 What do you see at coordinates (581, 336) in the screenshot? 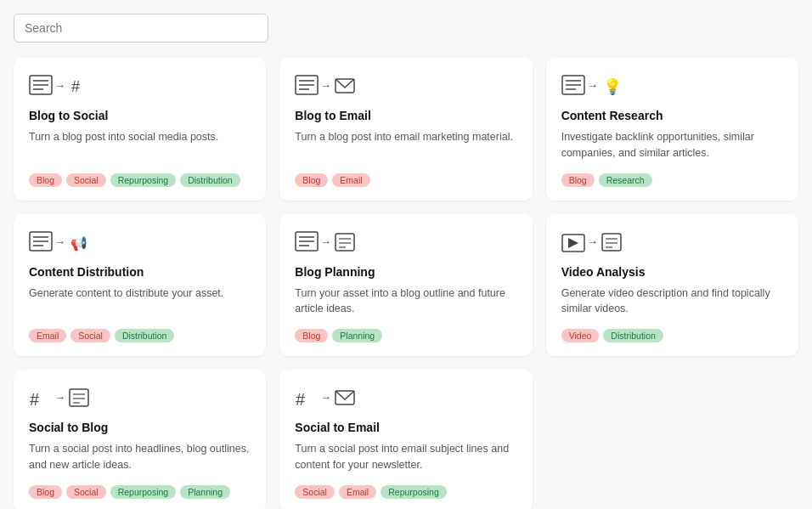
I see `tag-video: Video` at bounding box center [581, 336].